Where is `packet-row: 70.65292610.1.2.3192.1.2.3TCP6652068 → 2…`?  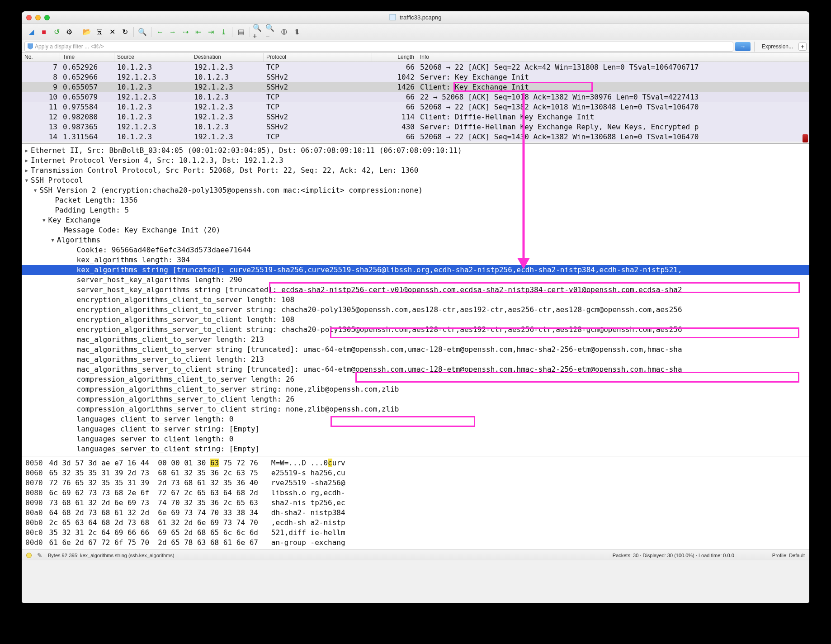 packet-row: 70.65292610.1.2.3192.1.2.3TCP6652068 → 2… is located at coordinates (416, 67).